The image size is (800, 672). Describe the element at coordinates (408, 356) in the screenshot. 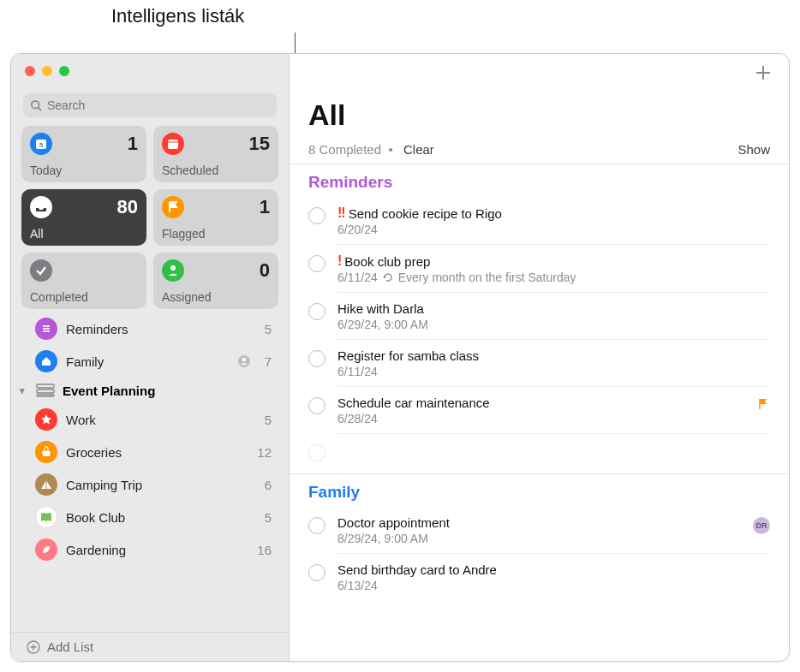

I see `item-title: Register for samba class` at that location.